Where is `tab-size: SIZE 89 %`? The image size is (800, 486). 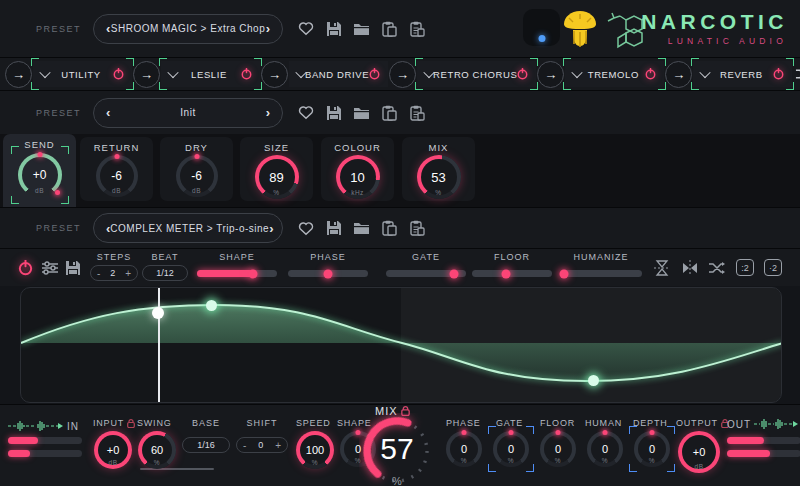 tab-size: SIZE 89 % is located at coordinates (276, 169).